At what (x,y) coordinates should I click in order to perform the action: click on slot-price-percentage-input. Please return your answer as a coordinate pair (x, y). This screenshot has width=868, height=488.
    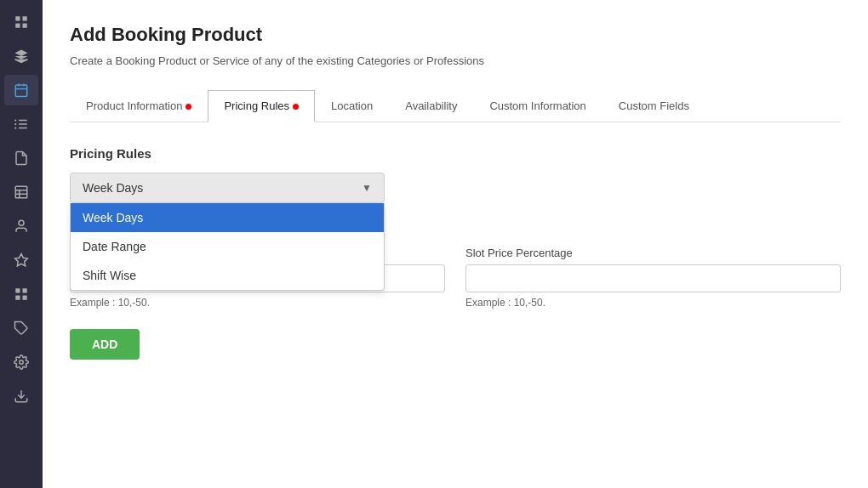
    Looking at the image, I should click on (654, 279).